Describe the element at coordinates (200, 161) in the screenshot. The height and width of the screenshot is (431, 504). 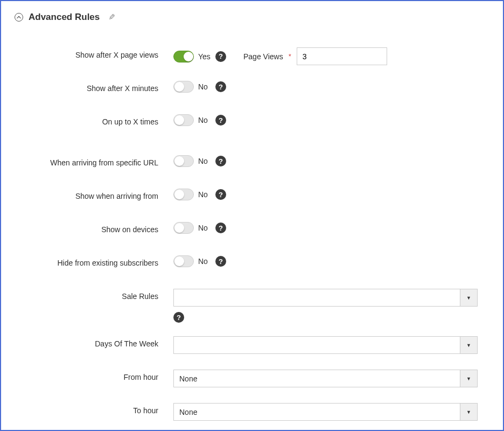
I see `fromurl-controls: No ?` at that location.